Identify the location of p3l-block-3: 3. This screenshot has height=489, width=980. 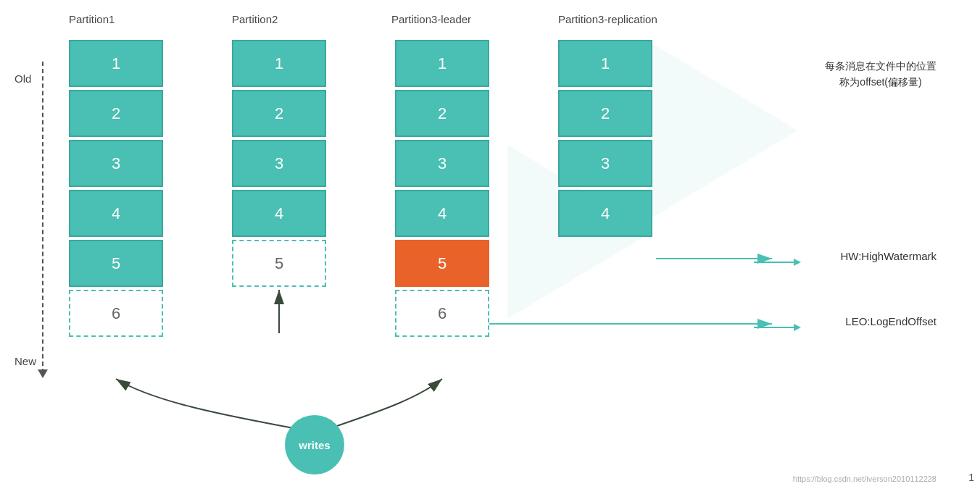
(442, 164).